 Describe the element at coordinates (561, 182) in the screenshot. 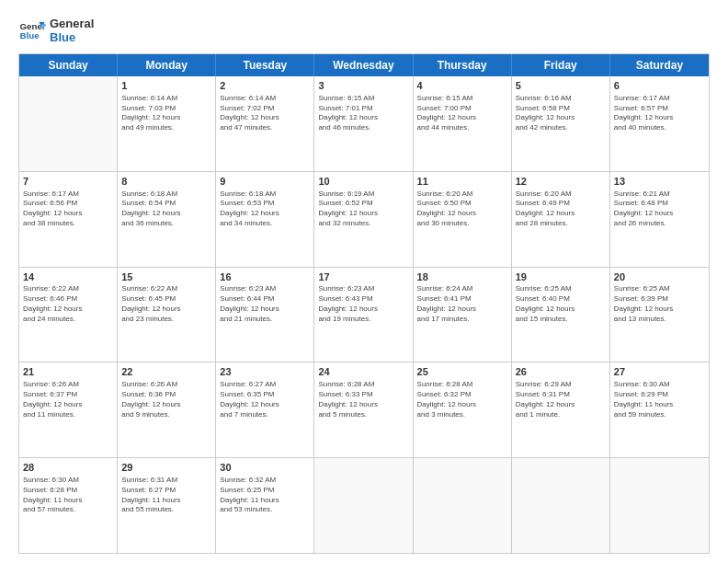

I see `day-number: 12` at that location.